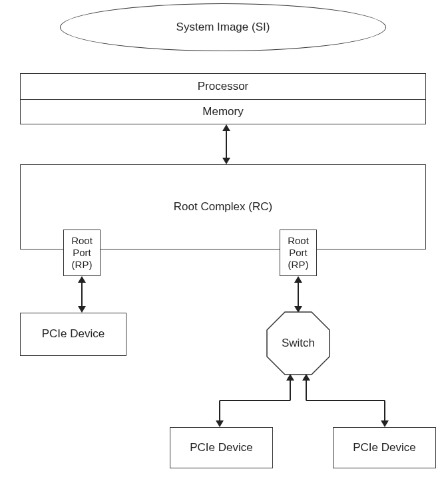 The width and height of the screenshot is (448, 483). I want to click on memory-label: Memory, so click(222, 112).